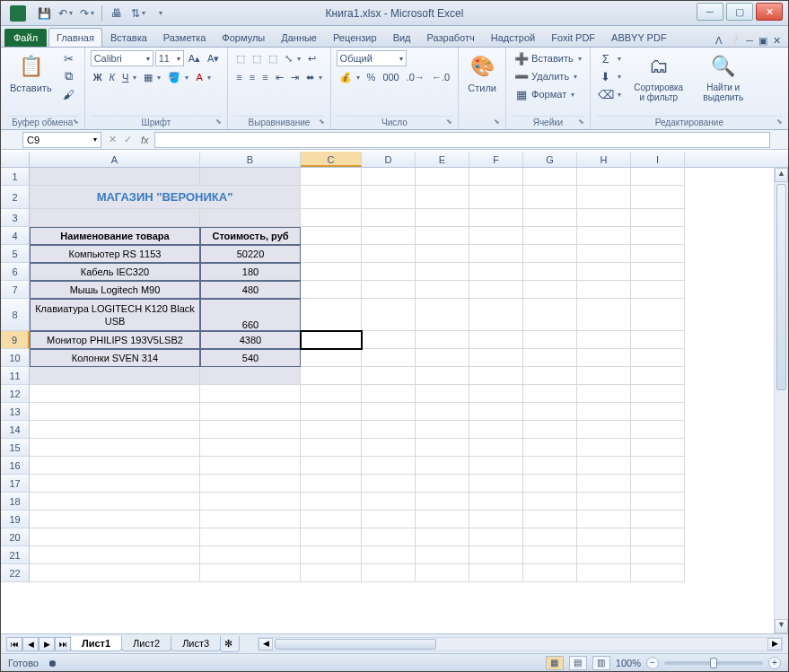  Describe the element at coordinates (115, 573) in the screenshot. I see `cell-A22` at that location.